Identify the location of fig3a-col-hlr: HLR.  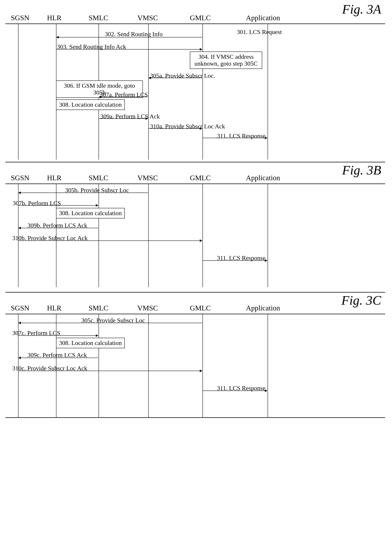
(54, 18).